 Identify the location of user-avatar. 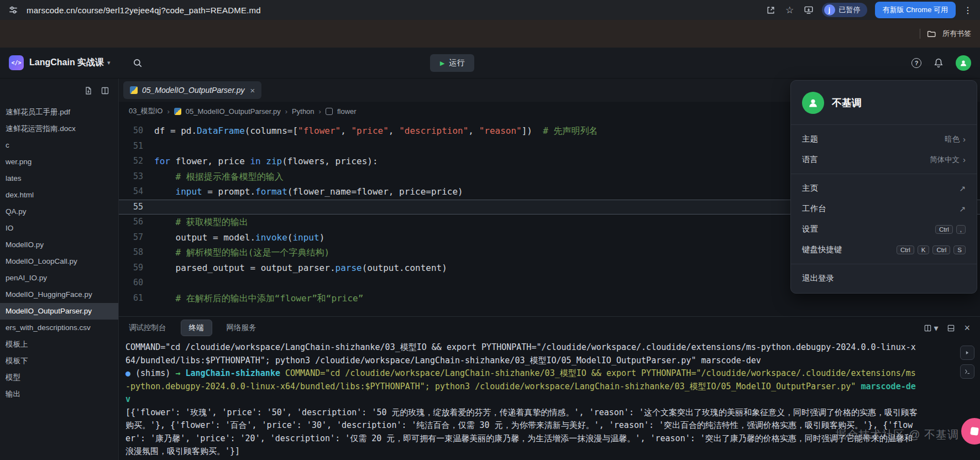
(963, 63).